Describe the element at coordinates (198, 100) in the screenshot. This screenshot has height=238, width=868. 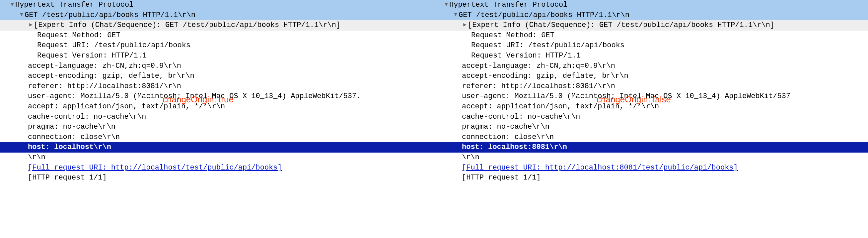
I see `annotation-left: changeOrigin: true` at that location.